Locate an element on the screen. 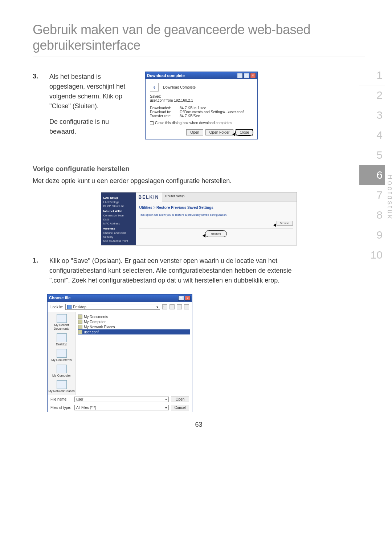 The height and width of the screenshot is (560, 392). file-item: My Documents is located at coordinates (134, 317).